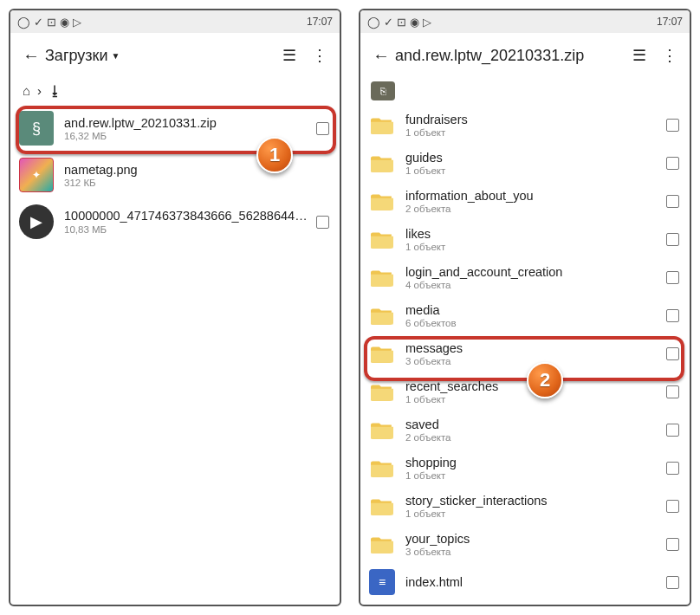 This screenshot has height=615, width=700. Describe the element at coordinates (532, 552) in the screenshot. I see `folder-count: 3 объекта` at that location.